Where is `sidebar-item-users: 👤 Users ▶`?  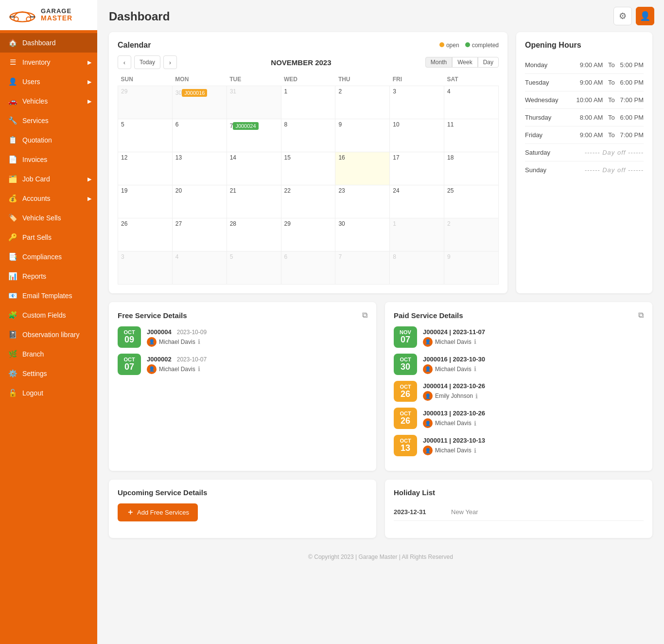
sidebar-item-users: 👤 Users ▶ is located at coordinates (49, 82).